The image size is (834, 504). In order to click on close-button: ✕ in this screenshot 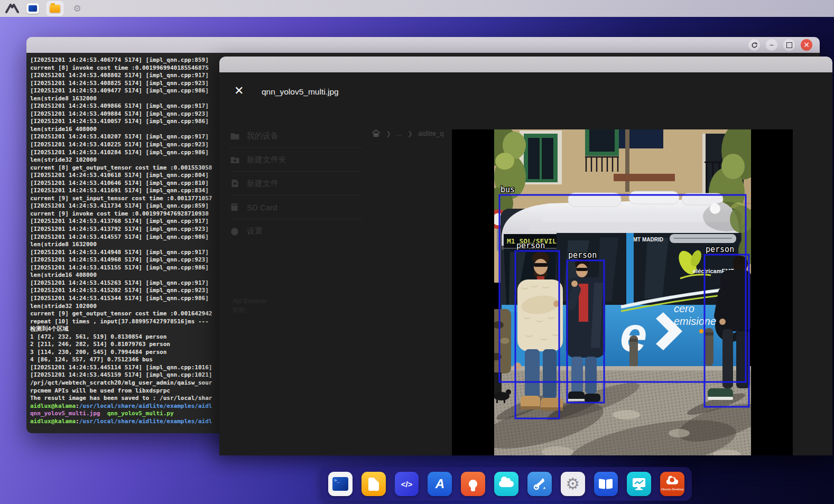, I will do `click(807, 45)`.